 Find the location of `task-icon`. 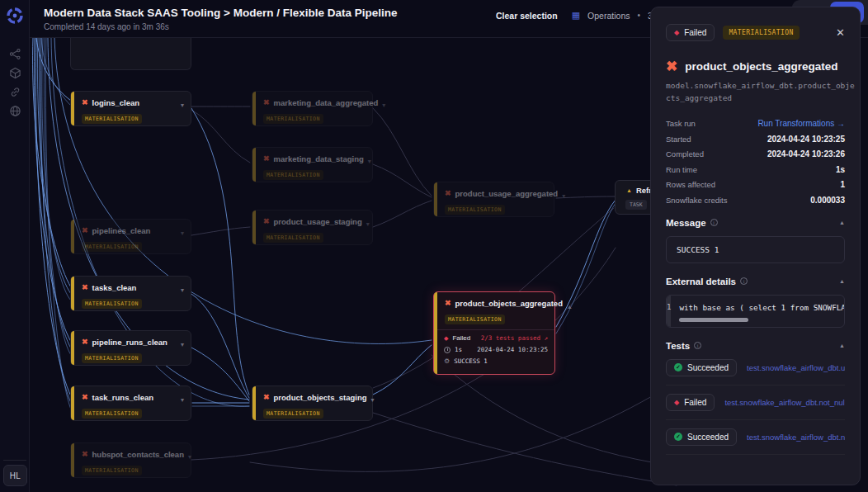

task-icon is located at coordinates (629, 190).